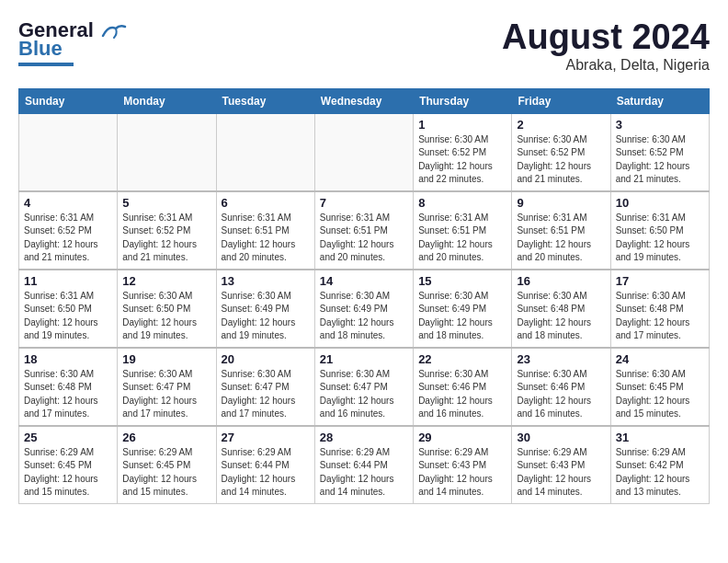 The height and width of the screenshot is (563, 728). Describe the element at coordinates (364, 309) in the screenshot. I see `week-row-3: 11Sunrise: 6:31 AM Sunset: 6:50 PM Dayli…` at that location.